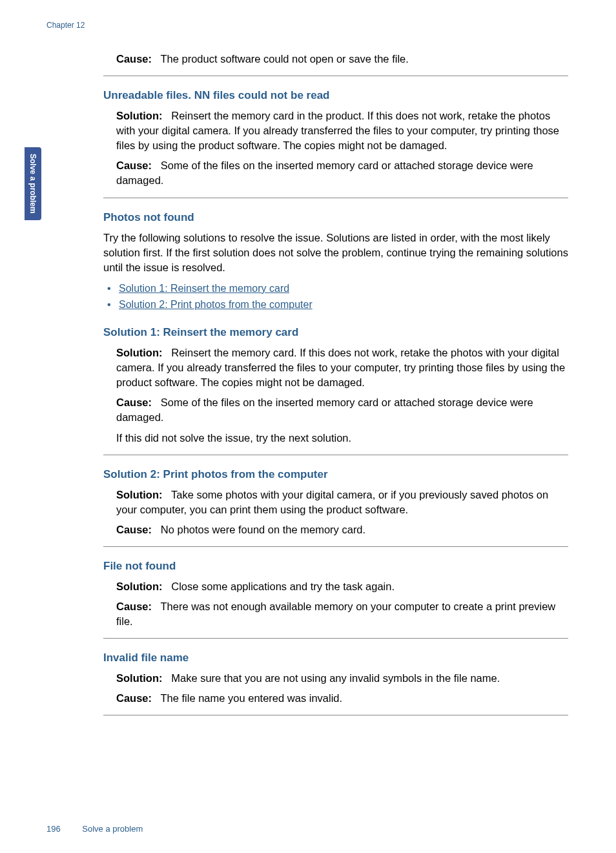 This screenshot has height=853, width=616. I want to click on fnf-solution: Solution: Close some applications and tr…, so click(342, 586).